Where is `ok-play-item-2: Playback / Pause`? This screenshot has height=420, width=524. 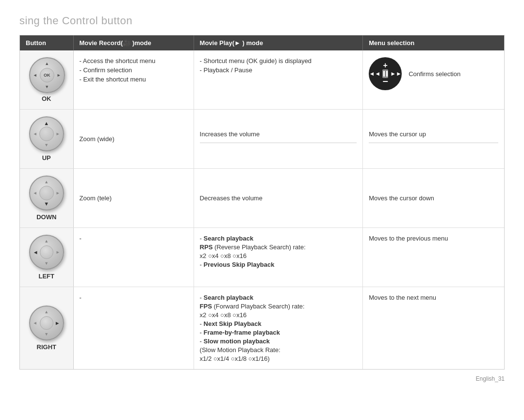 ok-play-item-2: Playback / Pause is located at coordinates (278, 70).